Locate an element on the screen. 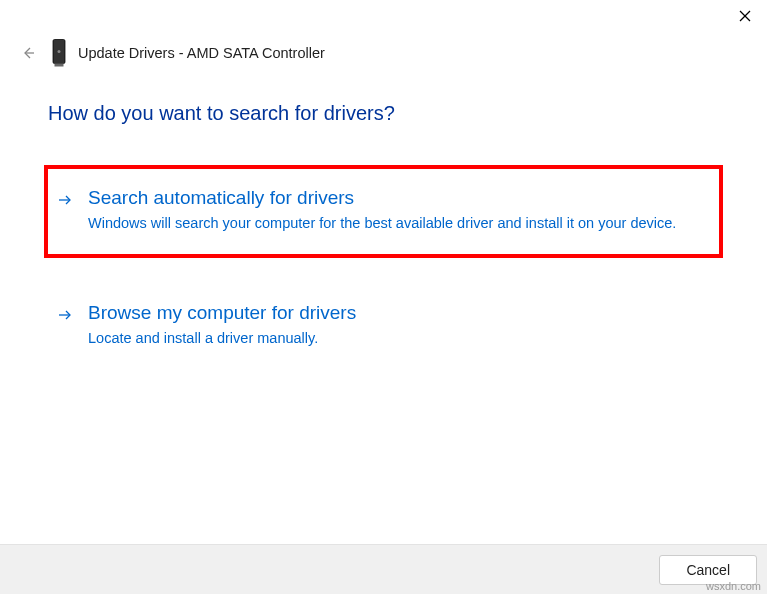  option-browse-computer: Browse my computer for drivers Locate an… is located at coordinates (384, 326).